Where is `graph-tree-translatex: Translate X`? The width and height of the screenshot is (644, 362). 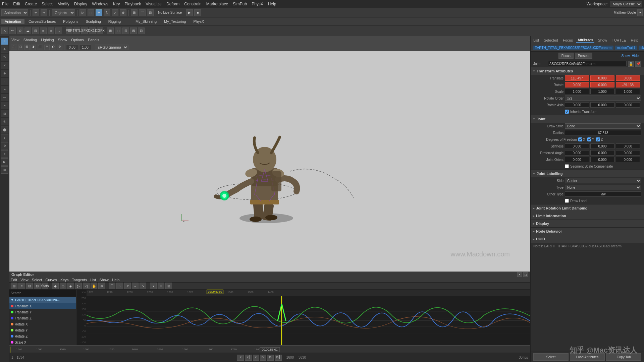
graph-tree-translatex: Translate X is located at coordinates (43, 306).